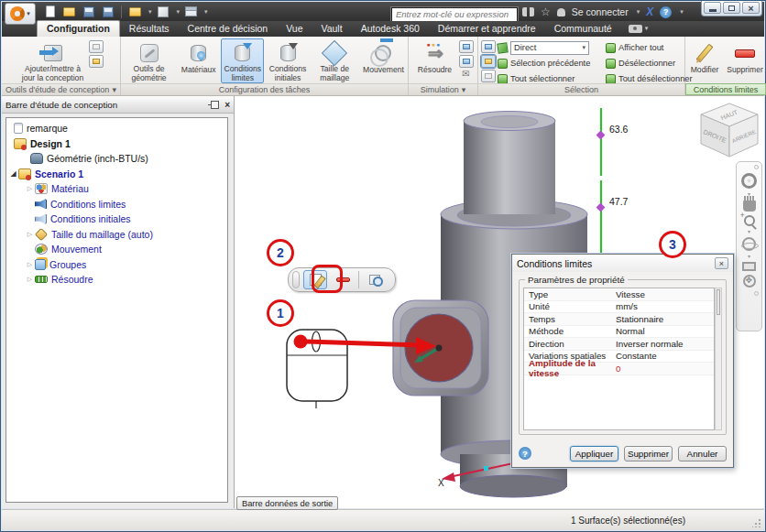 Image resolution: width=766 pixels, height=532 pixels. Describe the element at coordinates (117, 234) in the screenshot. I see `tree-item-taille-du-maillage: ▷ Taille du maillage (auto)` at that location.